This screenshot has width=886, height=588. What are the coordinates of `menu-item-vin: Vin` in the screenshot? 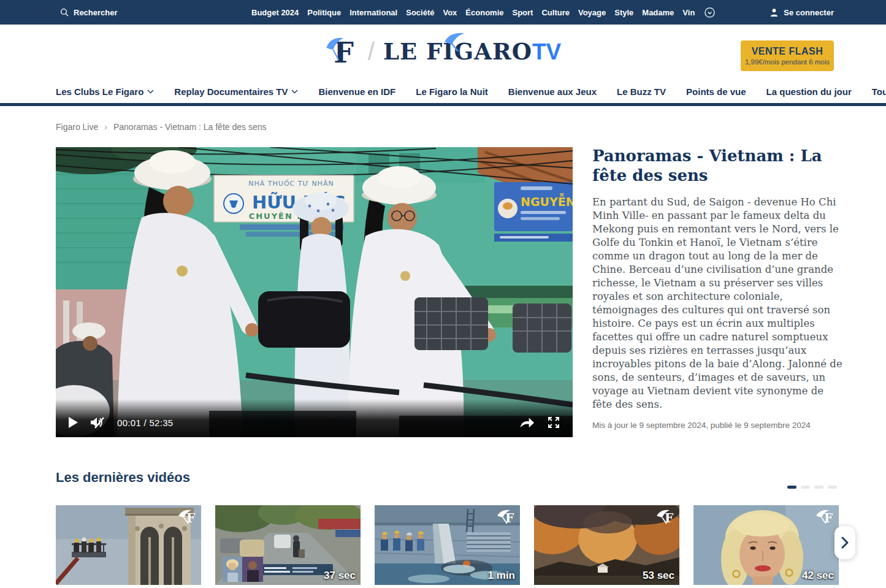 It's located at (689, 12).